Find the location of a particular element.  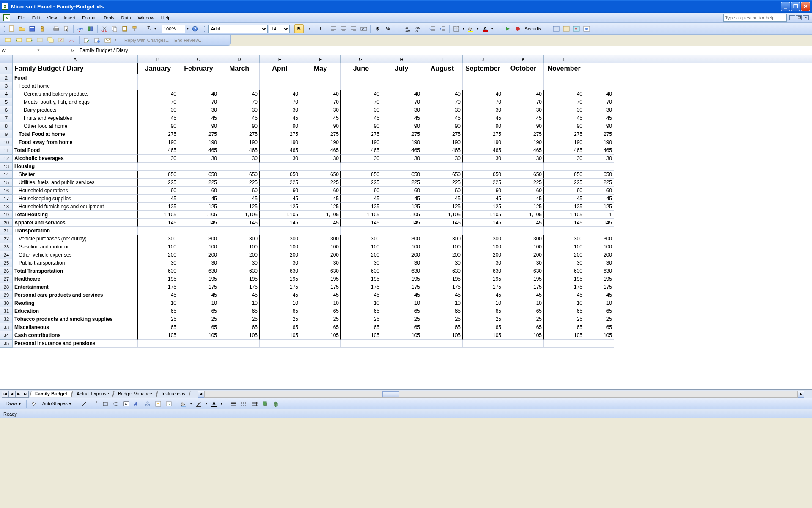

column-header-C: C is located at coordinates (199, 59).